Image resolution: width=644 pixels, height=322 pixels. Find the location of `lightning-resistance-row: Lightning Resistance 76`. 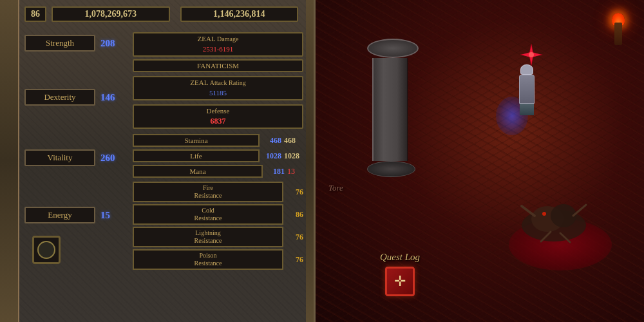

lightning-resistance-row: Lightning Resistance 76 is located at coordinates (218, 237).